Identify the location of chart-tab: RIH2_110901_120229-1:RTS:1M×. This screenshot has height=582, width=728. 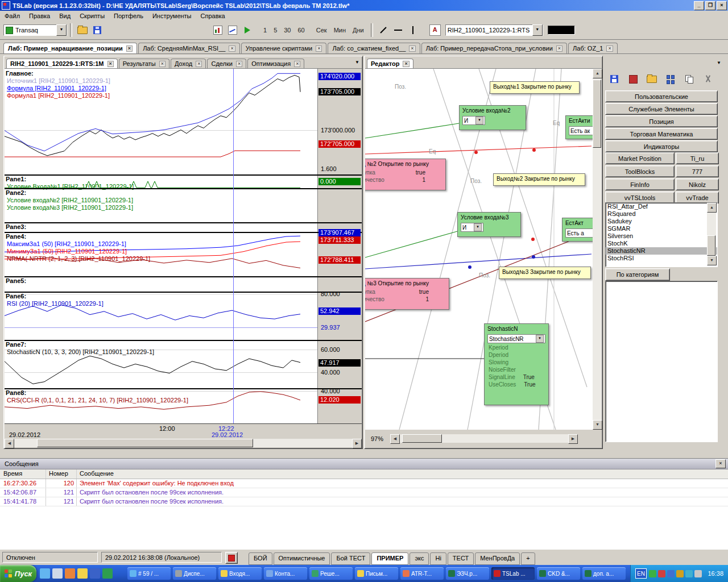
(62, 64).